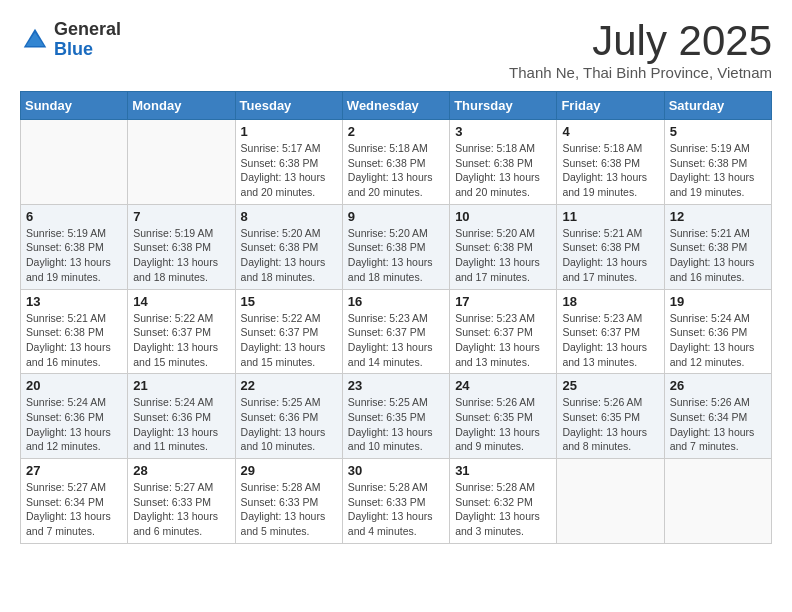 This screenshot has height=612, width=792. What do you see at coordinates (70, 40) in the screenshot?
I see `logo: General Blue` at bounding box center [70, 40].